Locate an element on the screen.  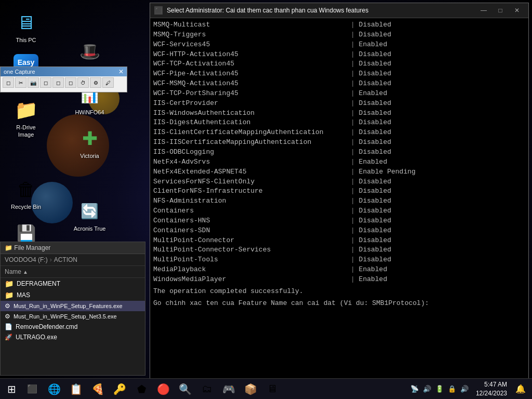
capture-btn-1: ◻ is located at coordinates (8, 83).